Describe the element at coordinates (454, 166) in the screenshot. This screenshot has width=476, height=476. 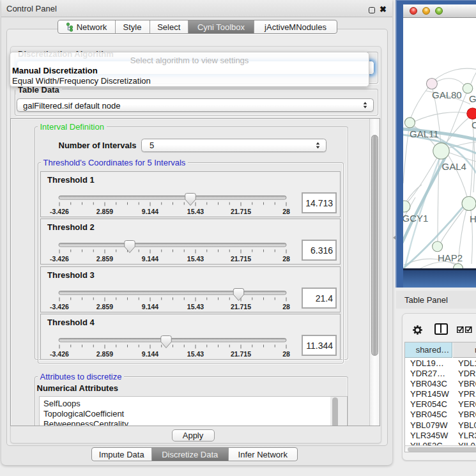
I see `svg-text: GAL4` at that location.